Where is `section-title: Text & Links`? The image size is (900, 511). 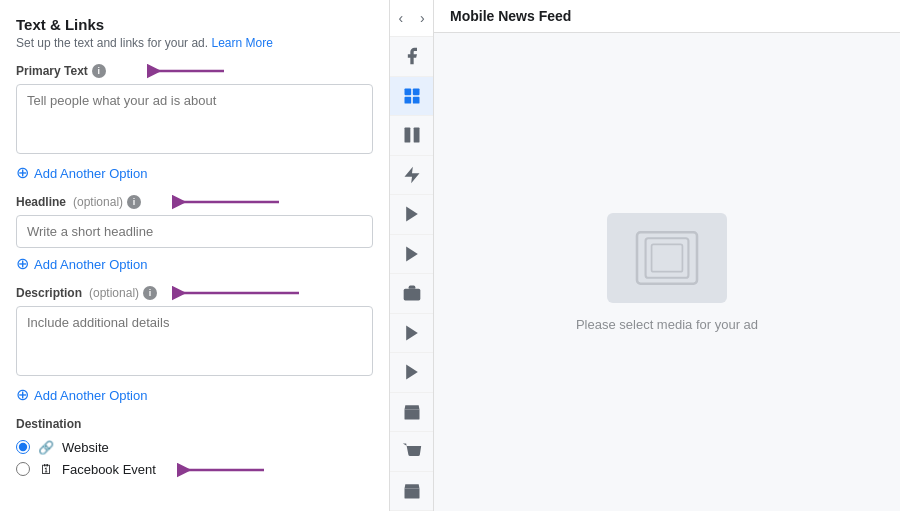
section-title: Text & Links is located at coordinates (194, 24).